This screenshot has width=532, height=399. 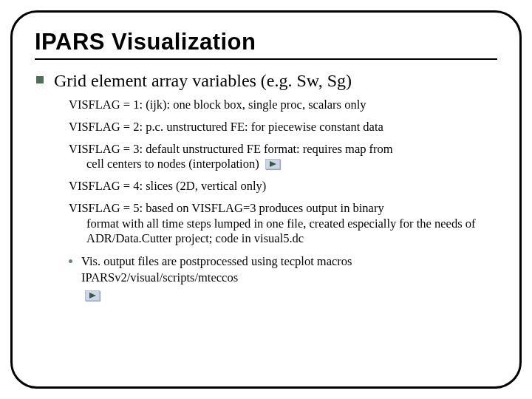 I want to click on item-text: VISFLAG = 2: p.c. unstructured FE: for p…, so click(x=226, y=127).